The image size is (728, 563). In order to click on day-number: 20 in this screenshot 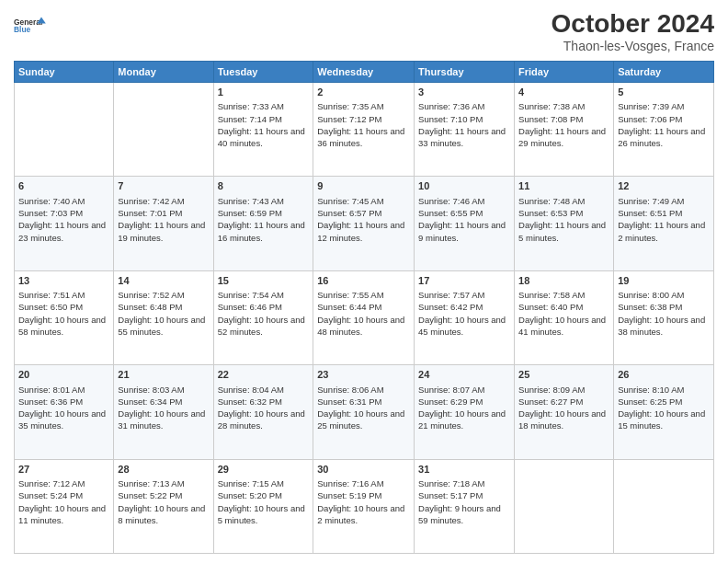, I will do `click(64, 375)`.